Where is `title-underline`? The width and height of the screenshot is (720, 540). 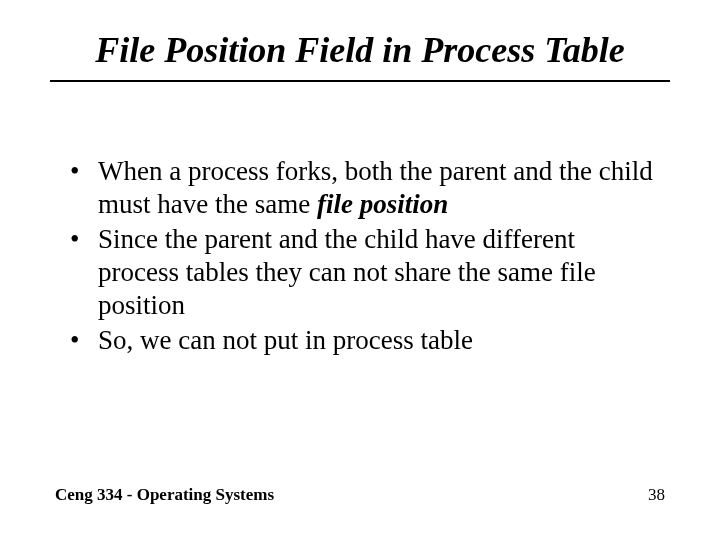
title-underline is located at coordinates (360, 81).